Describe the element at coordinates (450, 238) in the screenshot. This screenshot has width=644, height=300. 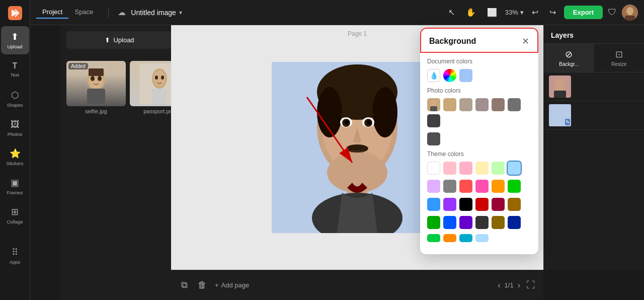
I see `amber-swatch` at that location.